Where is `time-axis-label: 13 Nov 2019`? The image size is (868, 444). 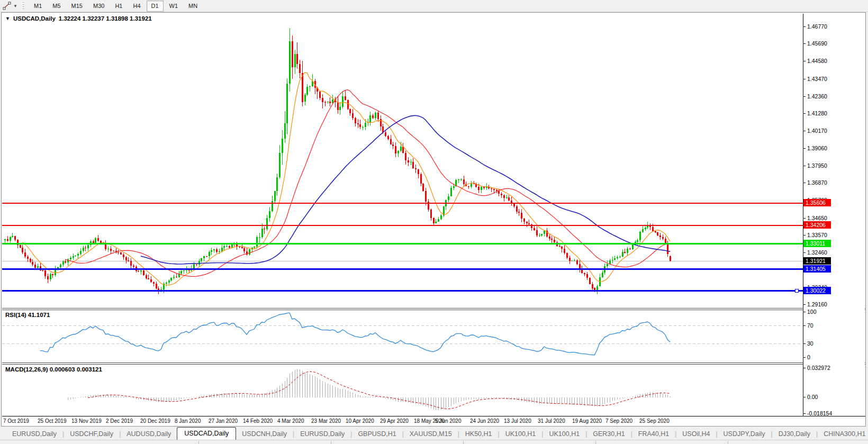
time-axis-label: 13 Nov 2019 is located at coordinates (87, 421).